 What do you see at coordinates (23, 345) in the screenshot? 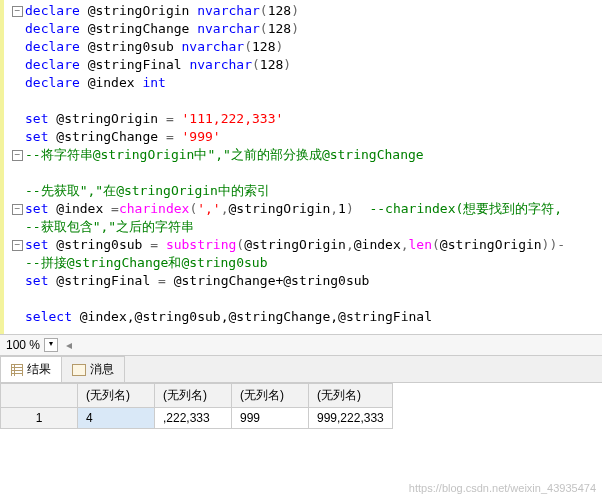
I see `zoom-level: 100 %` at bounding box center [23, 345].